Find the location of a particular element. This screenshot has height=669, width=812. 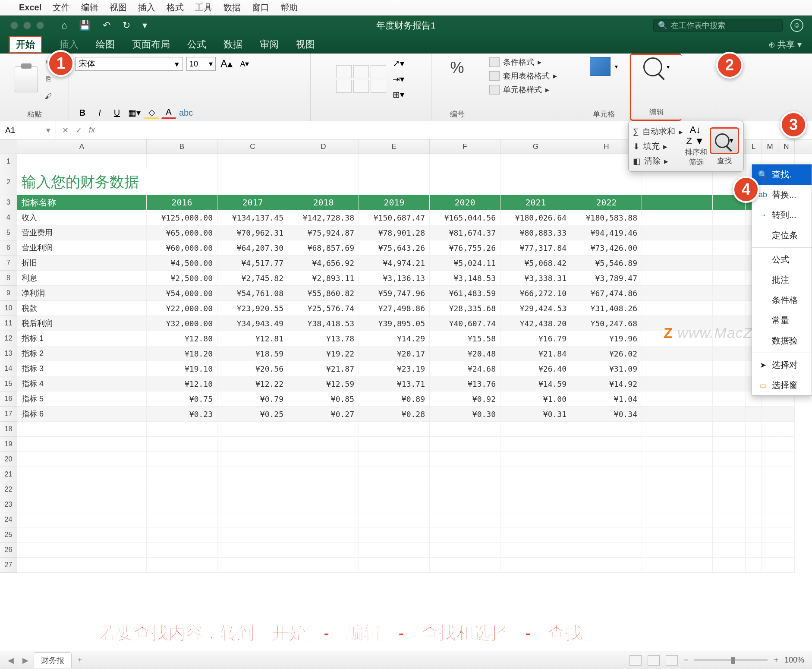

cell: 2022 is located at coordinates (607, 203).